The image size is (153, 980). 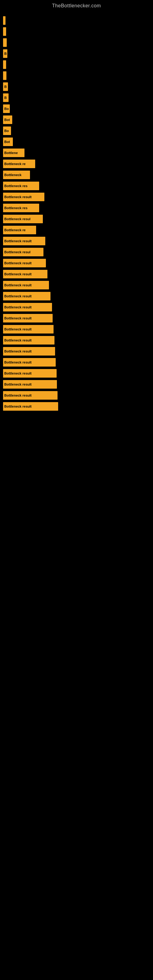 What do you see at coordinates (76, 5) in the screenshot?
I see `site-title: TheBottlenecker.com` at bounding box center [76, 5].